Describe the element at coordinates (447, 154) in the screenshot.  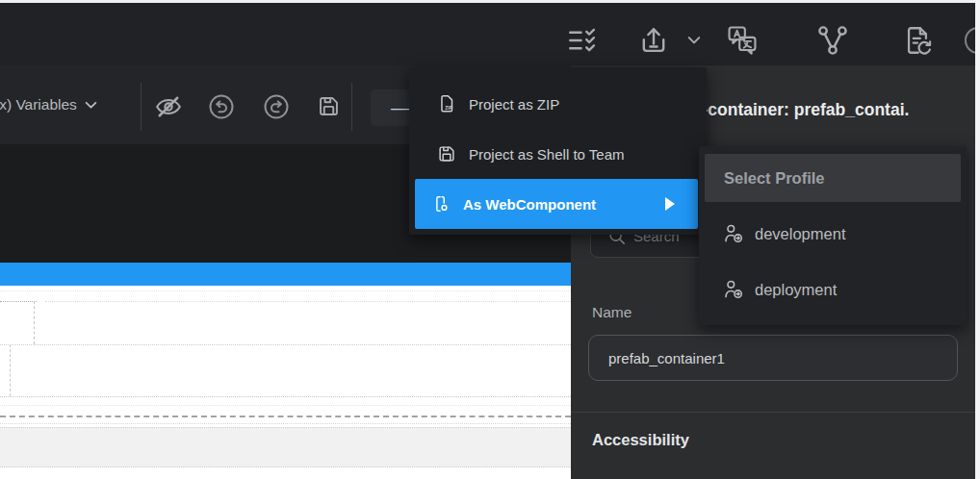
I see `save-disk-icon` at that location.